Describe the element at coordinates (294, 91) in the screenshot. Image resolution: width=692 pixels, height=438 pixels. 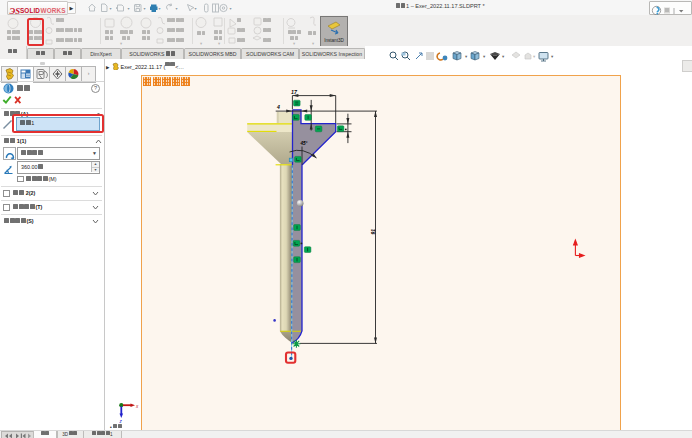
I see `svg-text: 17` at that location.